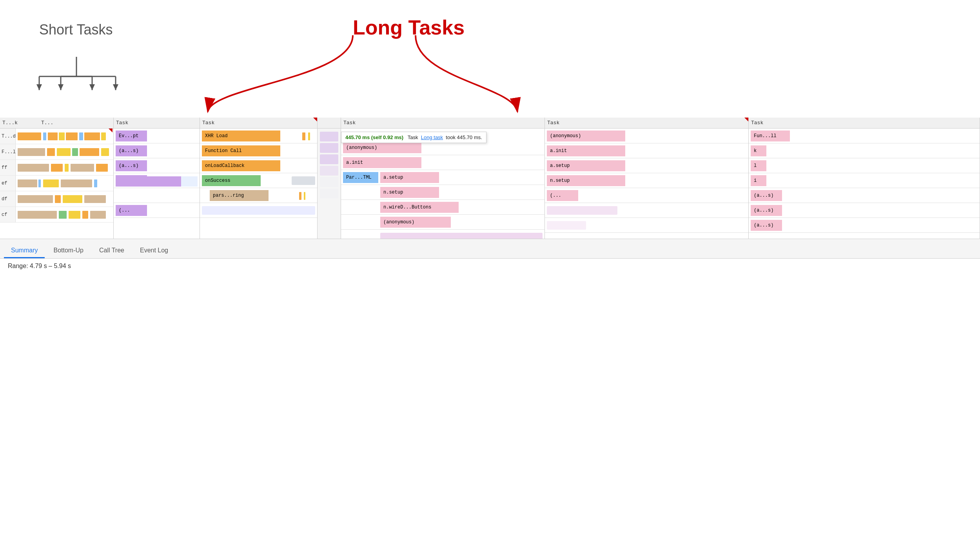 The height and width of the screenshot is (551, 980). Describe the element at coordinates (112, 251) in the screenshot. I see `tab-call-tree: Call Tree` at that location.